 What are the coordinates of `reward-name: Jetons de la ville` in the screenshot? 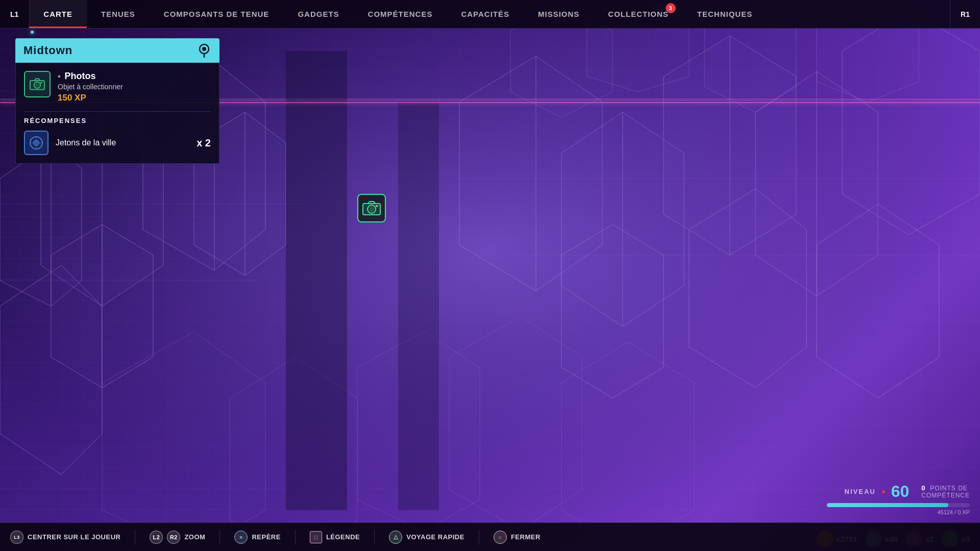 It's located at (122, 143).